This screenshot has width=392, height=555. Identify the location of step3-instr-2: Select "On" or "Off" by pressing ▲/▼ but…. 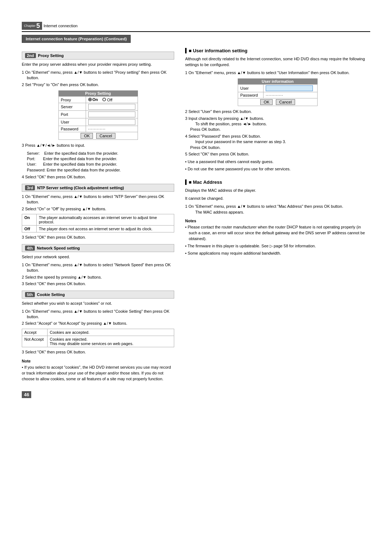
(98, 209).